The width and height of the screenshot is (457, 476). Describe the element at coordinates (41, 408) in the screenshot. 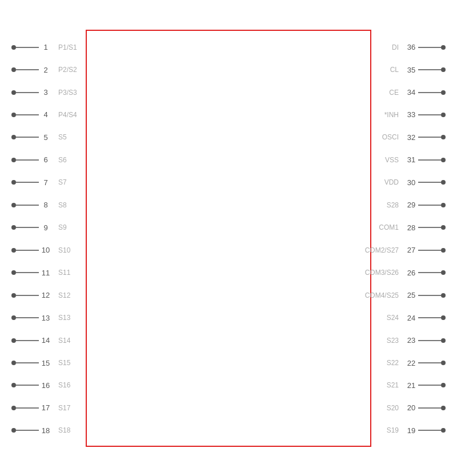

I see `pin-left-17: 17S17` at that location.